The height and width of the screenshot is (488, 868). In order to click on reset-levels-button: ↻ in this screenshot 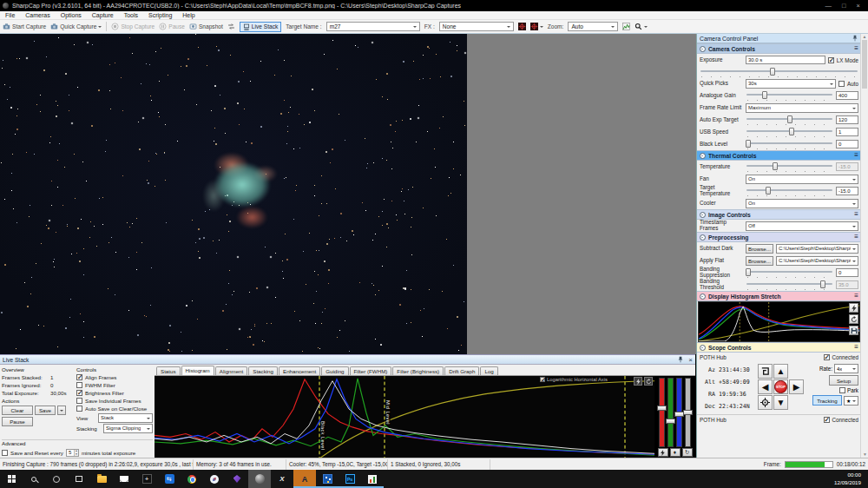, I will do `click(687, 452)`.